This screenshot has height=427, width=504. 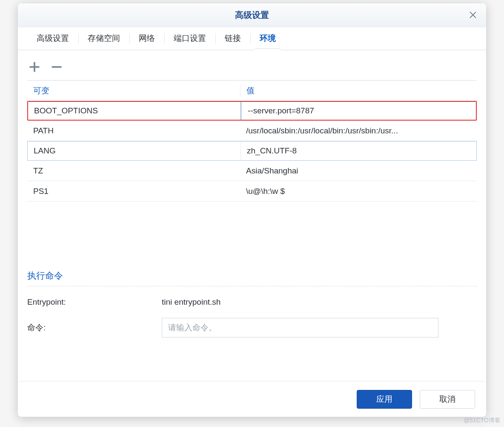 I want to click on command-label: 命令:, so click(x=94, y=328).